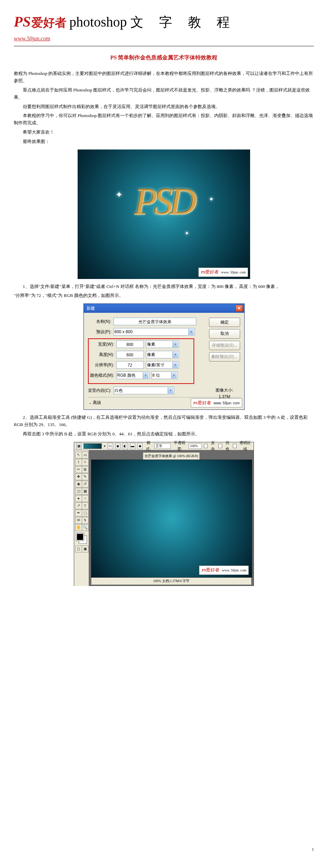  What do you see at coordinates (164, 94) in the screenshot?
I see `paragraph-2: 重点难点就在于如何应用 Photoshop 图层样式，也许学习完后会问，图层样式…` at bounding box center [164, 94].